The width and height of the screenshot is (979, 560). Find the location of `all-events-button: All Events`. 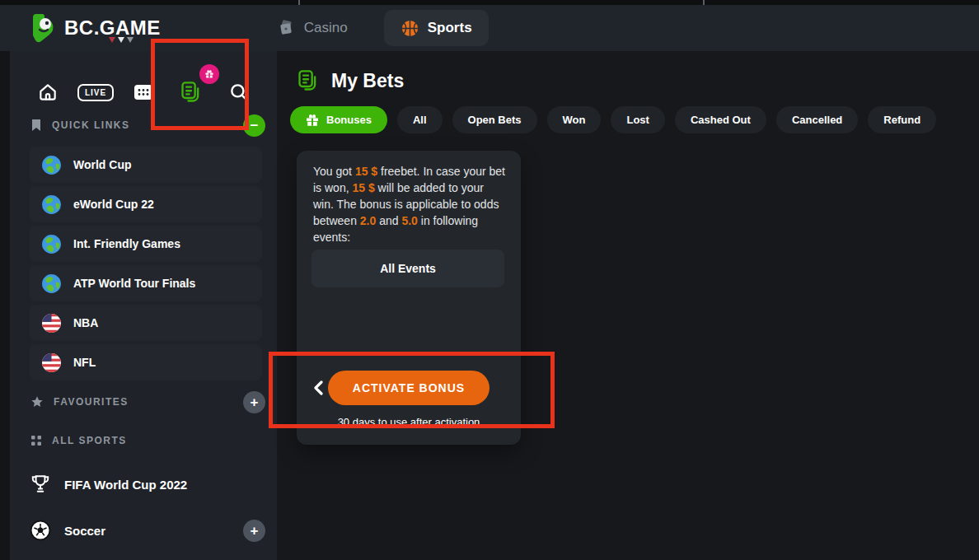

all-events-button: All Events is located at coordinates (408, 268).